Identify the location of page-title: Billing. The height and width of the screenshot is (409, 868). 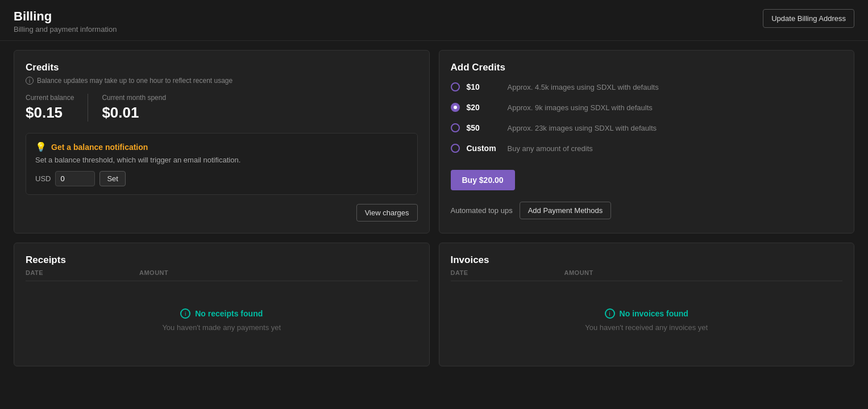
(65, 16).